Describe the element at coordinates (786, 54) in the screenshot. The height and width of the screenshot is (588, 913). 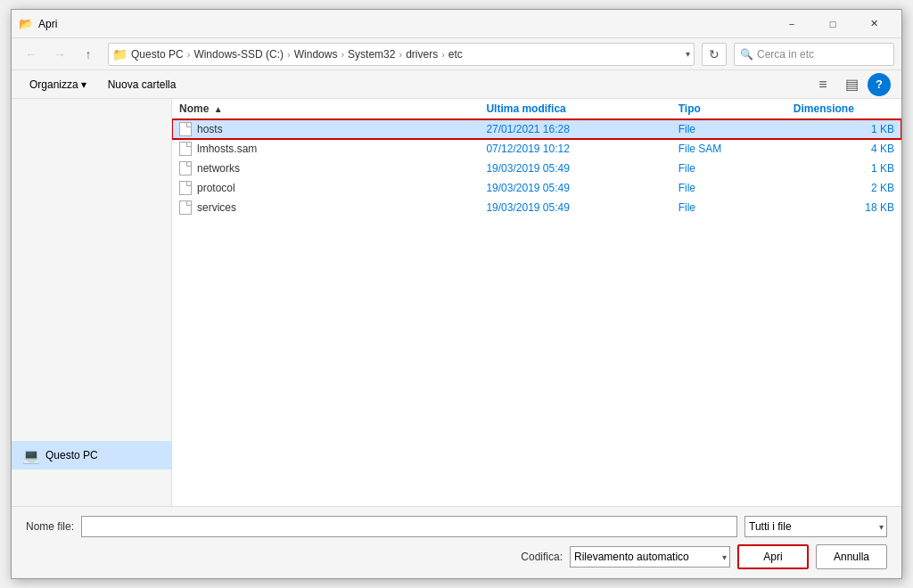
I see `search-placeholder: Cerca in etc` at that location.